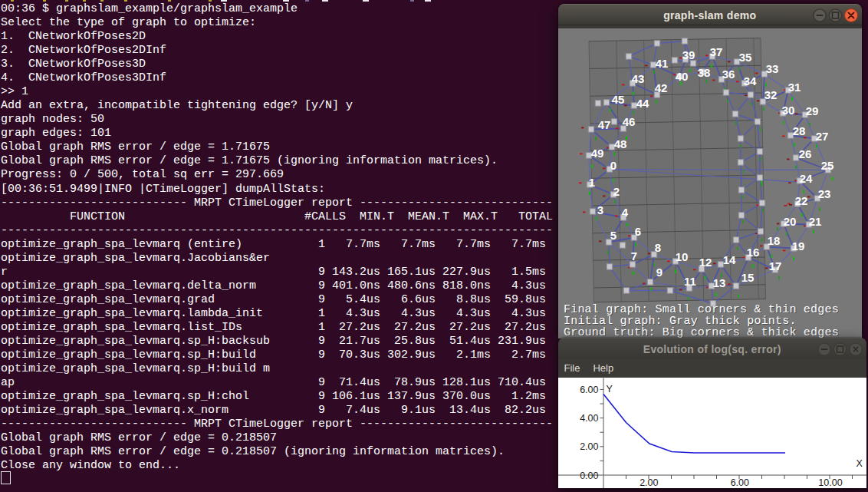  What do you see at coordinates (790, 221) in the screenshot?
I see `svg-text: 20` at bounding box center [790, 221].